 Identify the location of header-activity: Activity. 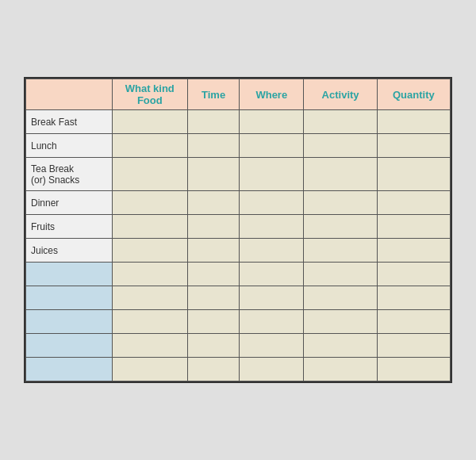
(340, 95).